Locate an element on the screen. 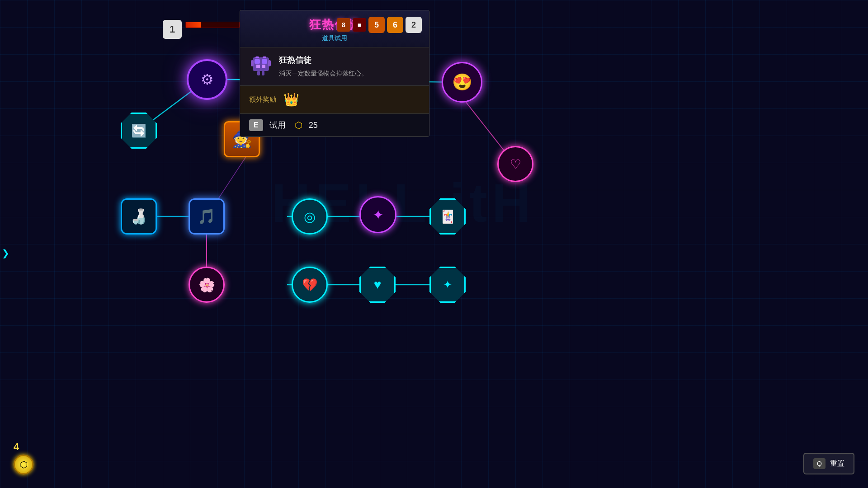 This screenshot has height=488, width=868. active-node: ⚙ is located at coordinates (207, 80).